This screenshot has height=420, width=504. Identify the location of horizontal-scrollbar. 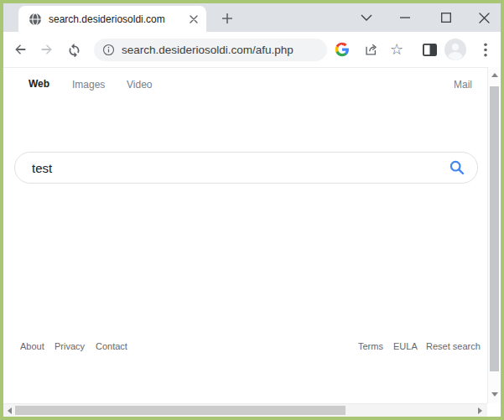
(245, 410).